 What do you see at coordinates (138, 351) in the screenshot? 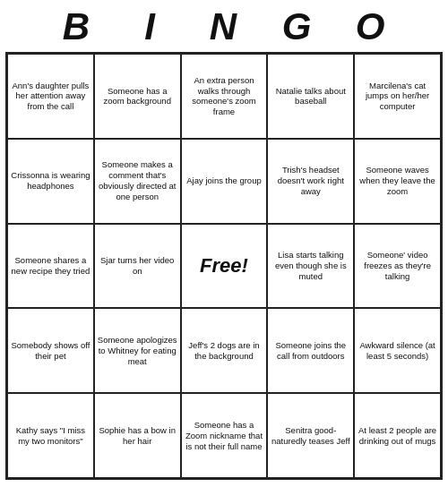
I see `bingo-cell-16: Someone apologizes to Whitney for eating…` at bounding box center [138, 351].